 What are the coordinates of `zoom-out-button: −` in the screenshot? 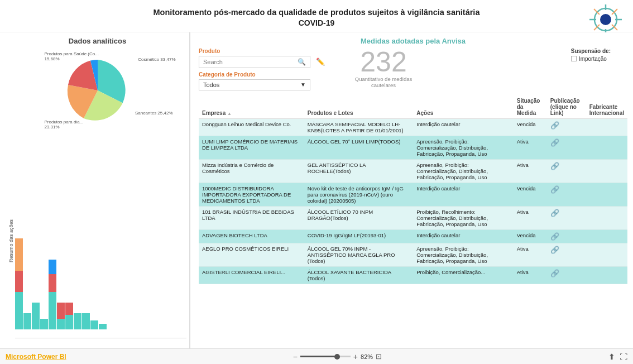 It's located at (295, 357).